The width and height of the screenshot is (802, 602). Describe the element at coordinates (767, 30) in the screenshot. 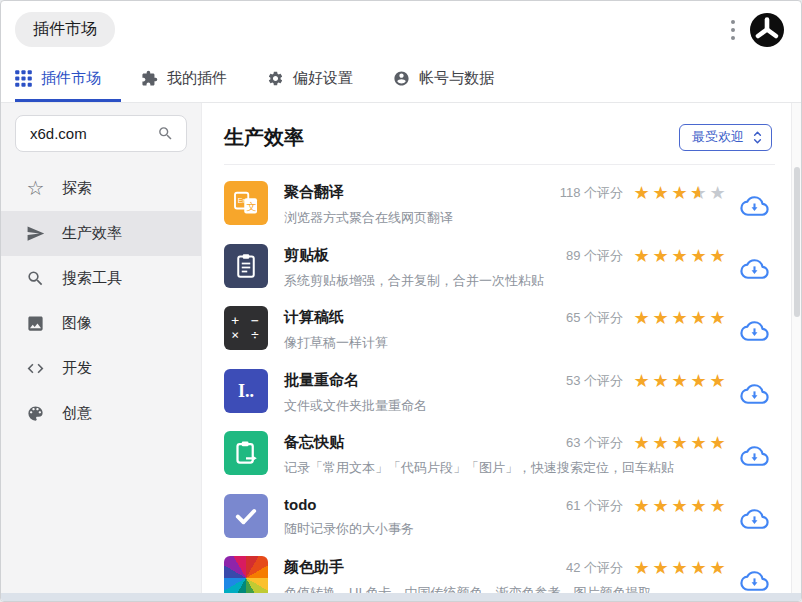

I see `utools-logo-icon` at that location.